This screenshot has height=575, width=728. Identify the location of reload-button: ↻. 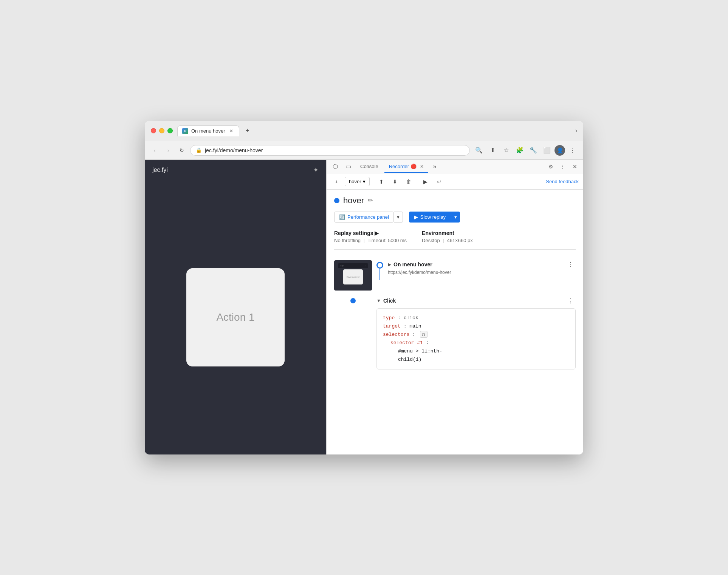
(182, 150).